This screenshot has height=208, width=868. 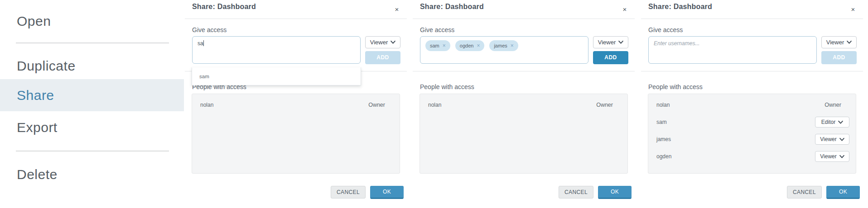 I want to click on menu-item-delete: Delete, so click(x=92, y=175).